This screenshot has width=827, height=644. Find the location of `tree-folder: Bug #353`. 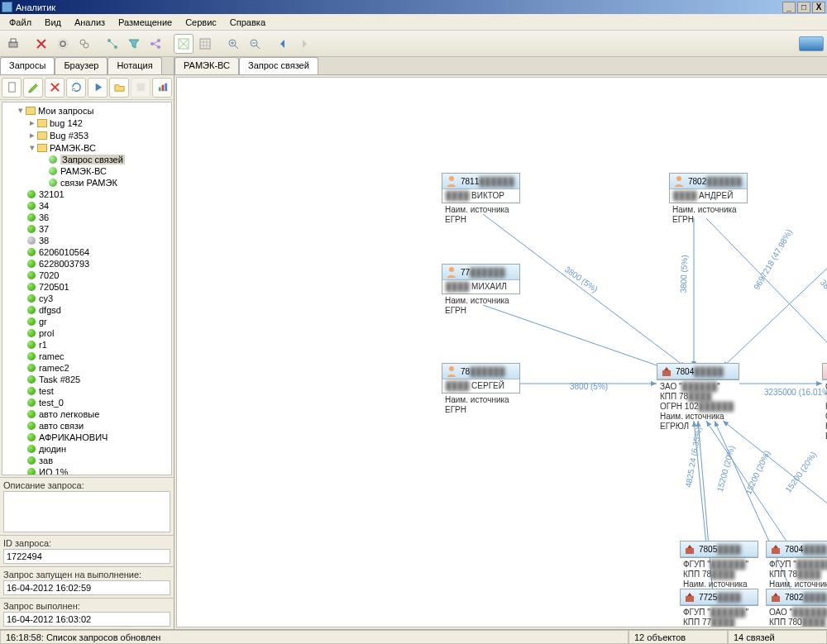

tree-folder: Bug #353 is located at coordinates (69, 136).